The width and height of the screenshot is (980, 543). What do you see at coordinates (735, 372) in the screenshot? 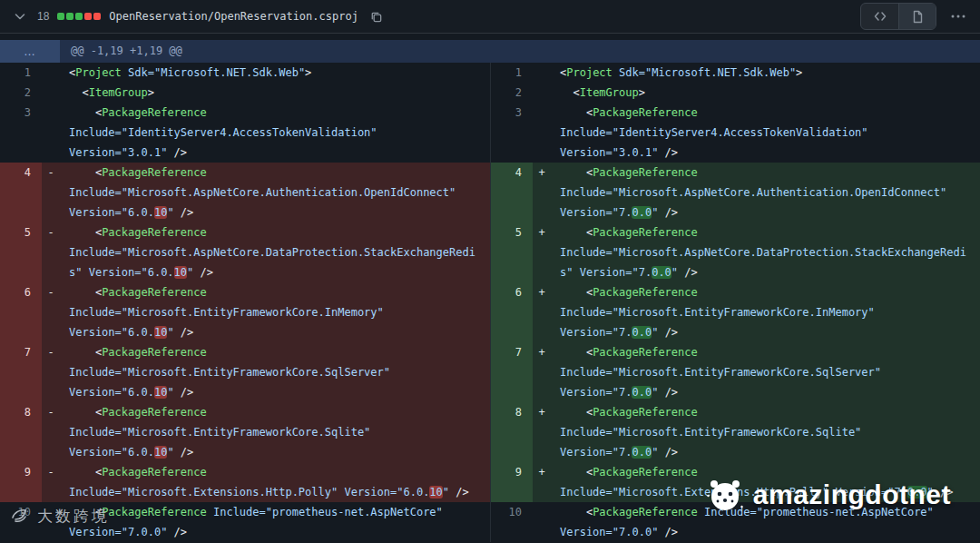
I see `diff-row-right-7: 7+ <PackageReference Include="Microsoft.…` at bounding box center [735, 372].